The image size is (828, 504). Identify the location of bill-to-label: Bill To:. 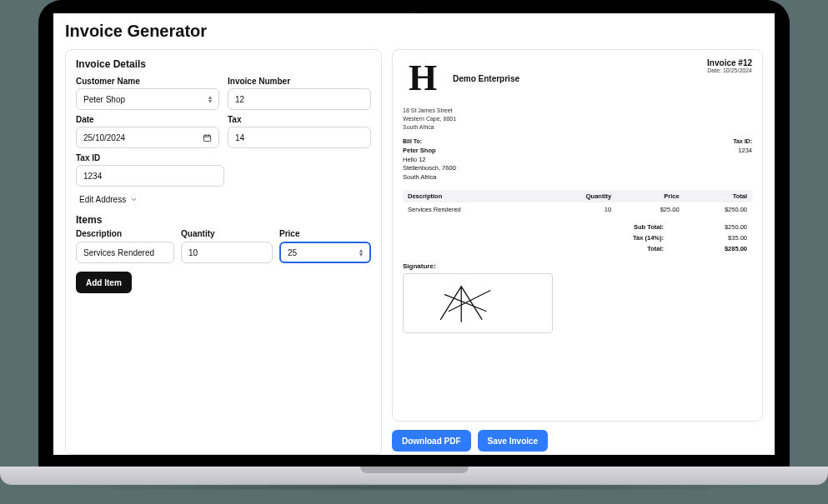
(412, 142).